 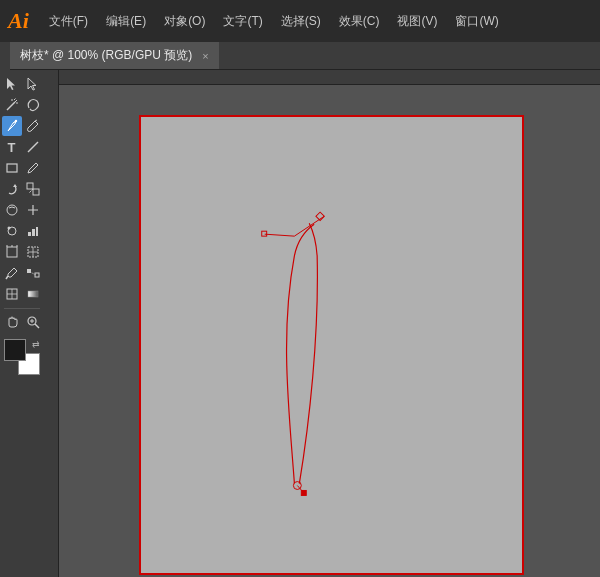 What do you see at coordinates (300, 56) in the screenshot?
I see `tab-bar: 树枝* @ 100% (RGB/GPU 预览) ×` at bounding box center [300, 56].